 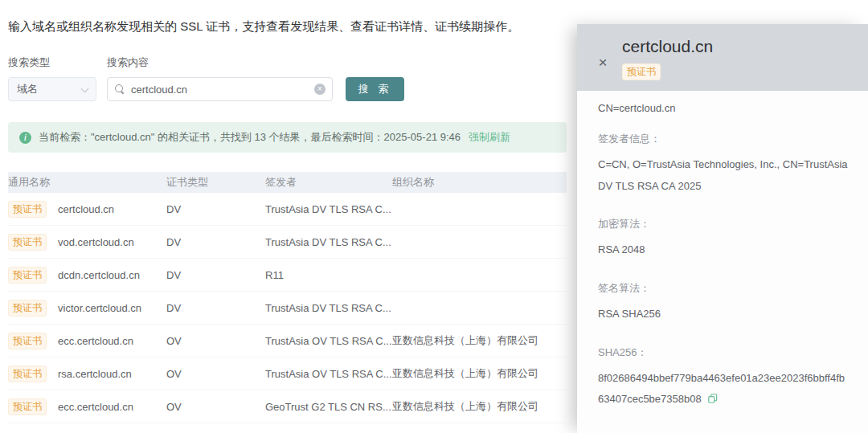 What do you see at coordinates (713, 402) in the screenshot?
I see `copy-icon` at bounding box center [713, 402].